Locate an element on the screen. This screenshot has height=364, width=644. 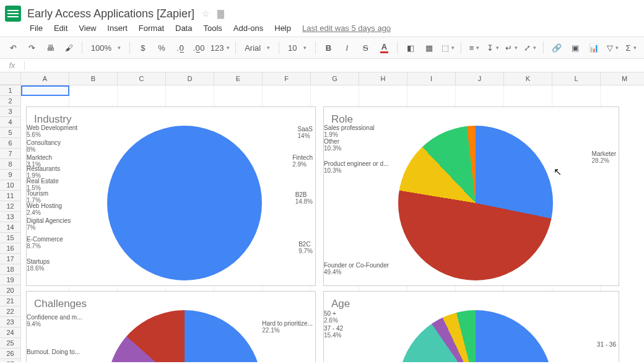
undo-button: ↶ is located at coordinates (13, 48).